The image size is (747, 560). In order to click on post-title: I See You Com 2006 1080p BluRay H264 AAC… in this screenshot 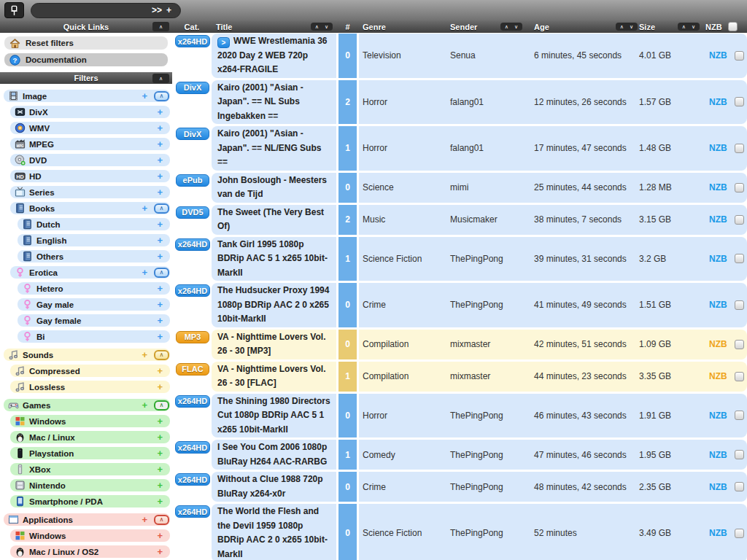, I will do `click(272, 454)`.